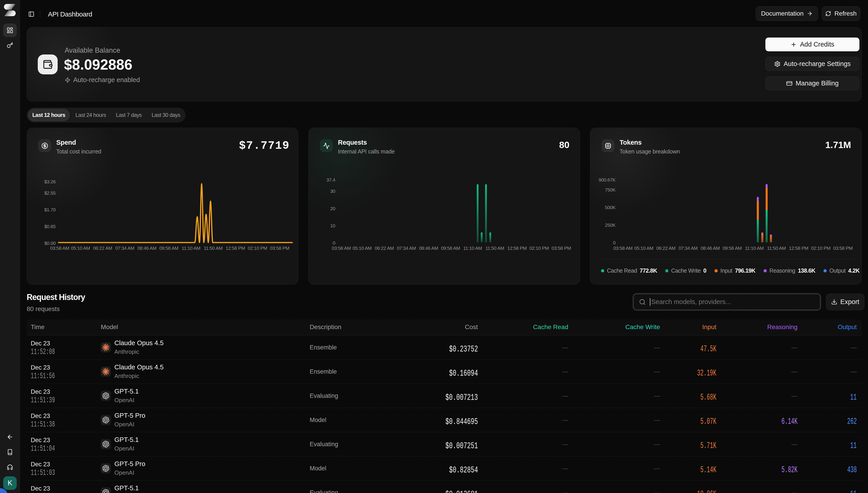 Image resolution: width=868 pixels, height=493 pixels. Describe the element at coordinates (50, 226) in the screenshot. I see `svg-text: $0.85` at that location.